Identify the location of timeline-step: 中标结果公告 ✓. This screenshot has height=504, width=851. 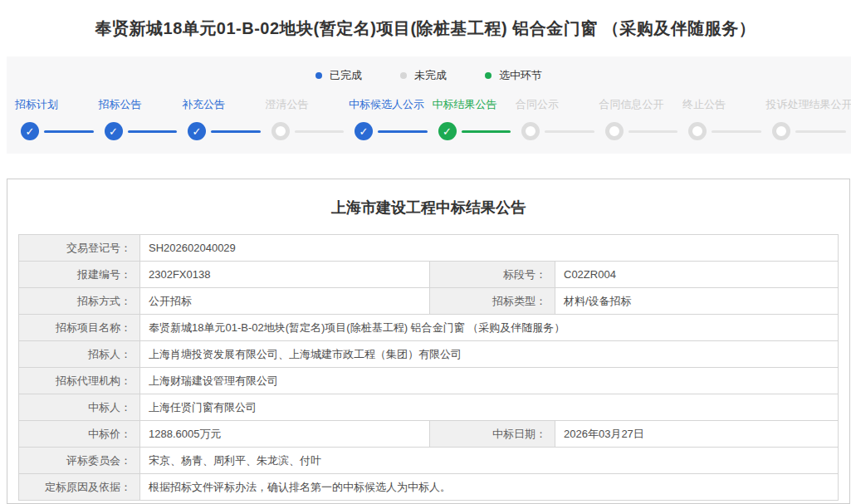
(475, 119).